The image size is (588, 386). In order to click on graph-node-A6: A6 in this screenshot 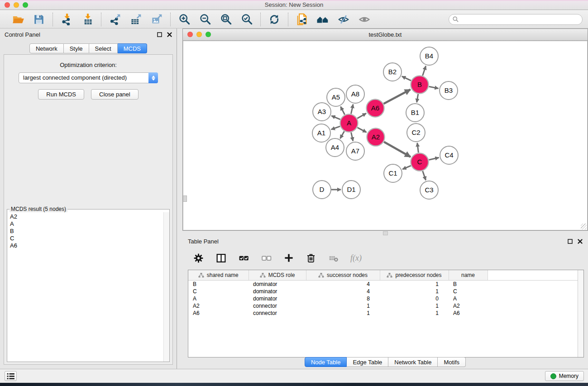, I will do `click(376, 109)`.